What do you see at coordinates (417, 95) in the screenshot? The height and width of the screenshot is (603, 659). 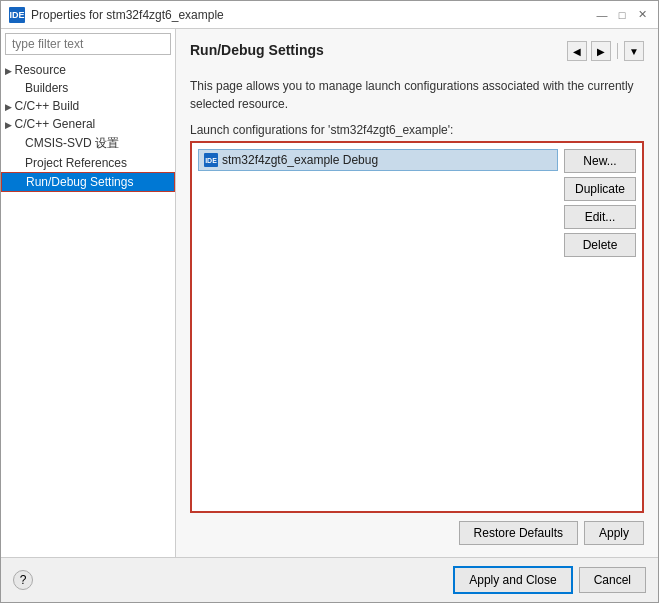 I see `description-text: This page allows you to manage launch co…` at bounding box center [417, 95].